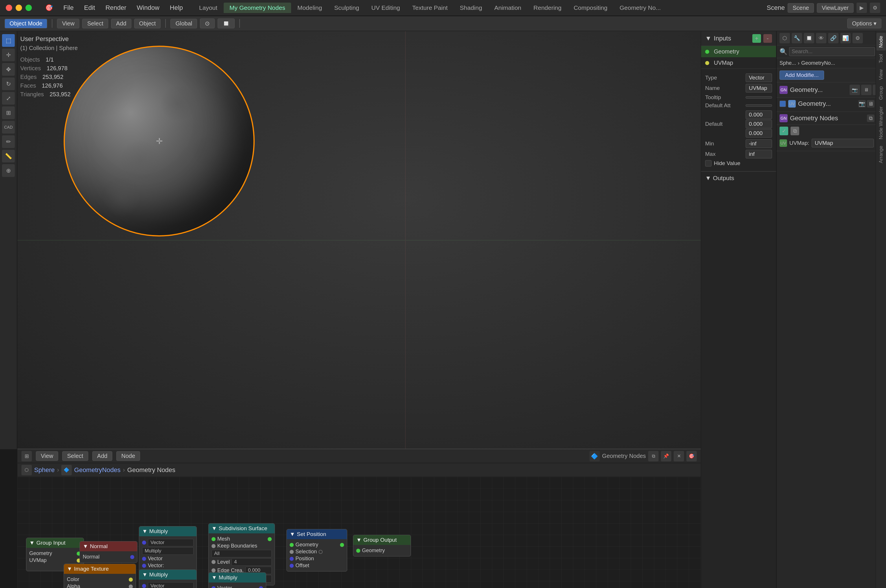 This screenshot has width=886, height=588. What do you see at coordinates (784, 131) in the screenshot?
I see `apply-icon: ✓` at bounding box center [784, 131].